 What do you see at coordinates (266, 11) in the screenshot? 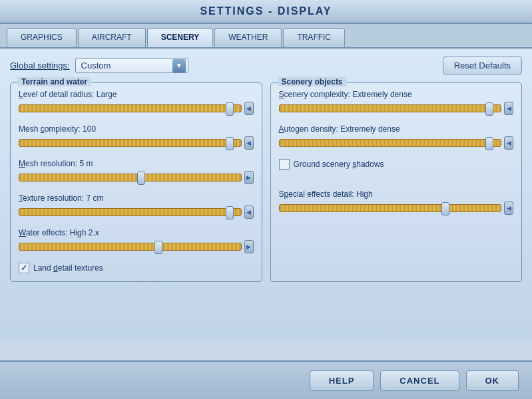
I see `window-title: SETTINGS - DISPLAY` at bounding box center [266, 11].